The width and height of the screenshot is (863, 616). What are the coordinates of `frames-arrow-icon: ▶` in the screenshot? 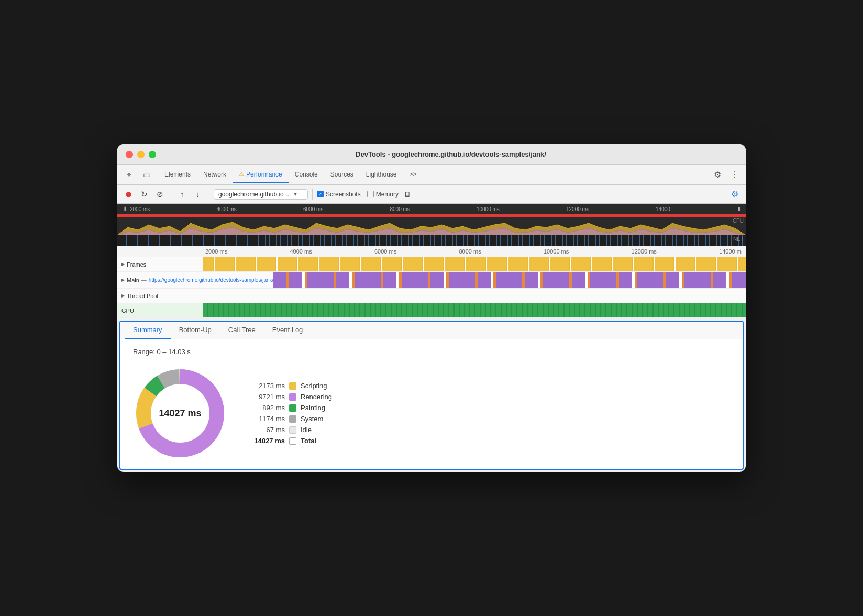 It's located at (123, 264).